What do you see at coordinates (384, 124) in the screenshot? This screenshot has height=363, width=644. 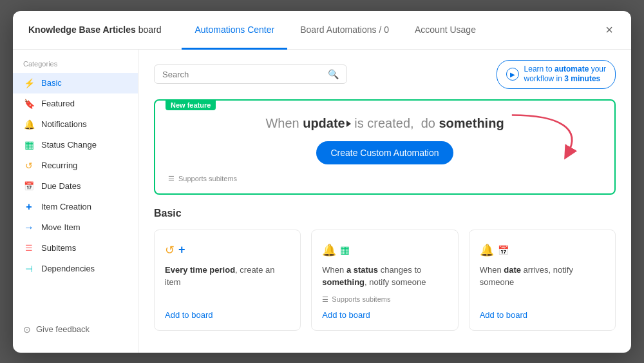 I see `automation-sentence: When update is created, do something` at bounding box center [384, 124].